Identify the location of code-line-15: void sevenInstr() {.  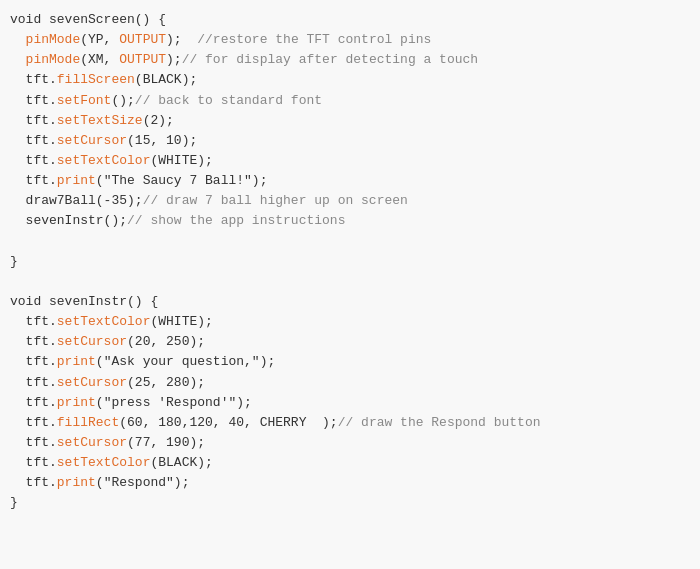
(350, 302).